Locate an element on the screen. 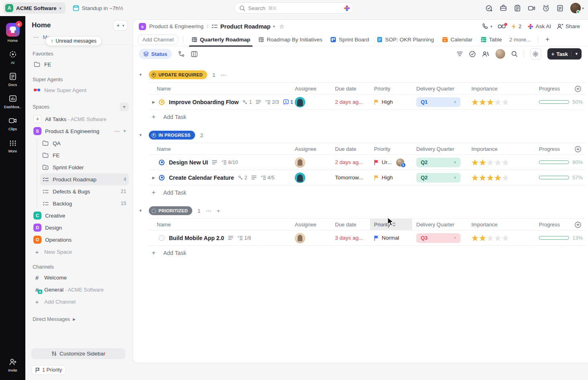  rail-item-docs: Docs is located at coordinates (13, 80).